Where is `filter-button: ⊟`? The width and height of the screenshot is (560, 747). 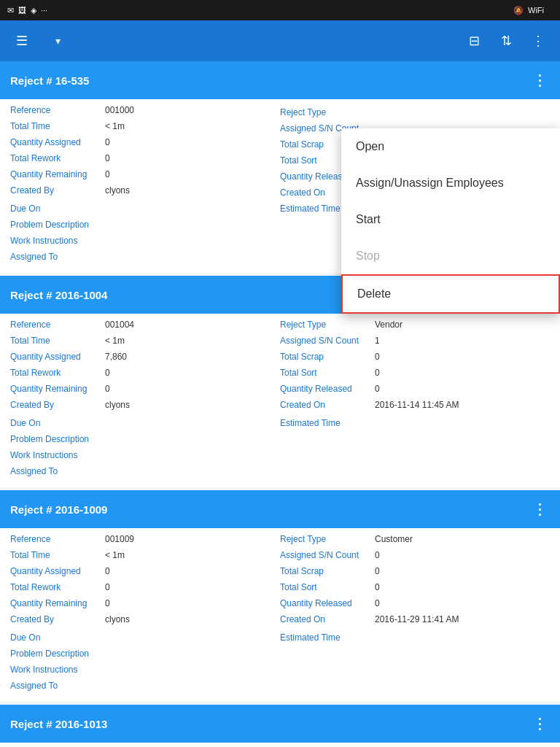 filter-button: ⊟ is located at coordinates (474, 41).